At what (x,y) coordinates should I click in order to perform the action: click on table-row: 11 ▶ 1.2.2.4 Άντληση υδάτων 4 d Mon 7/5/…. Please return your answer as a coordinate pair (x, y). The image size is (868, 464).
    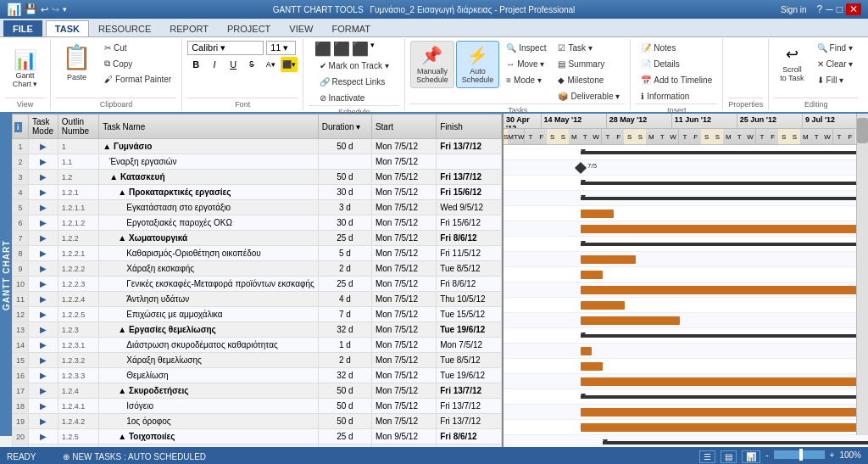
    Looking at the image, I should click on (258, 299).